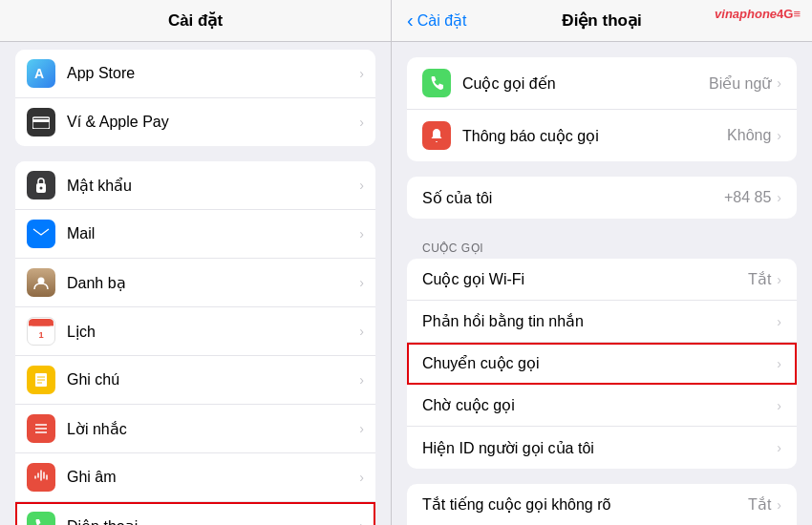 The image size is (812, 525). Describe the element at coordinates (602, 504) in the screenshot. I see `right-item-silence: Tắt tiếng cuộc gọi không rõ Tắt ›` at that location.